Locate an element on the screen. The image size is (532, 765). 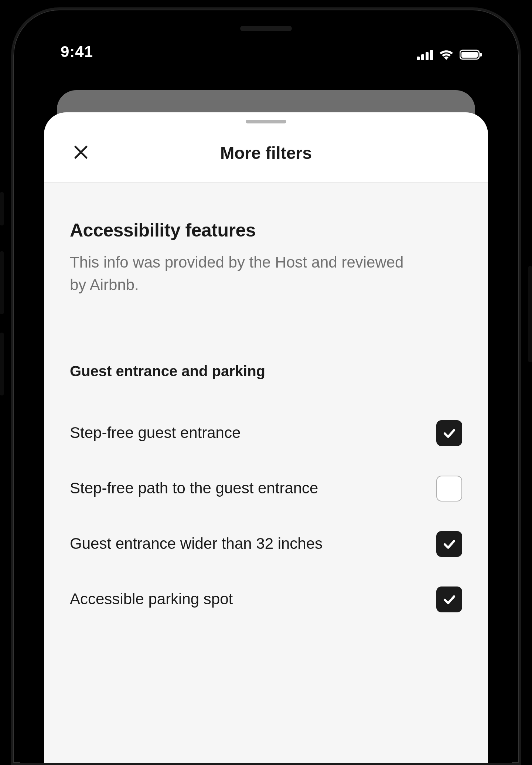
sheet-grabber is located at coordinates (266, 122).